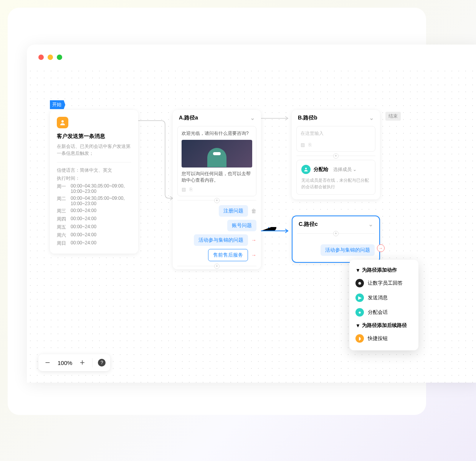  I want to click on zoom-level: 100%, so click(65, 363).